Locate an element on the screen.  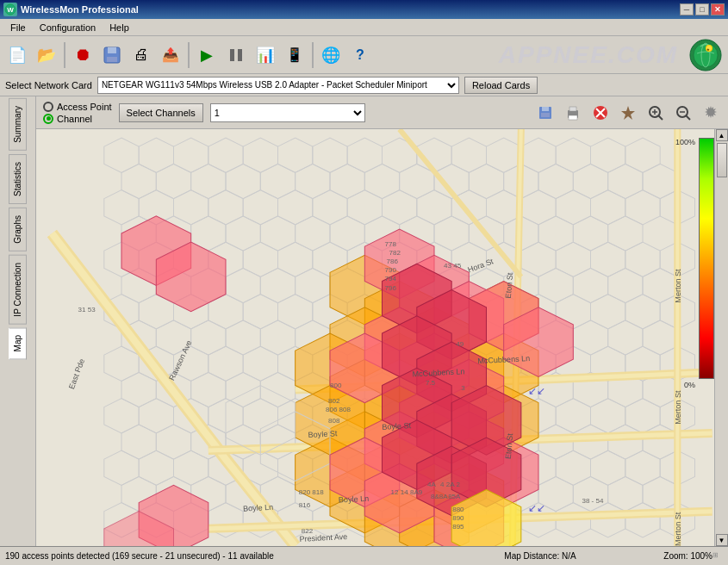
svg-text: 49 is located at coordinates (460, 345).